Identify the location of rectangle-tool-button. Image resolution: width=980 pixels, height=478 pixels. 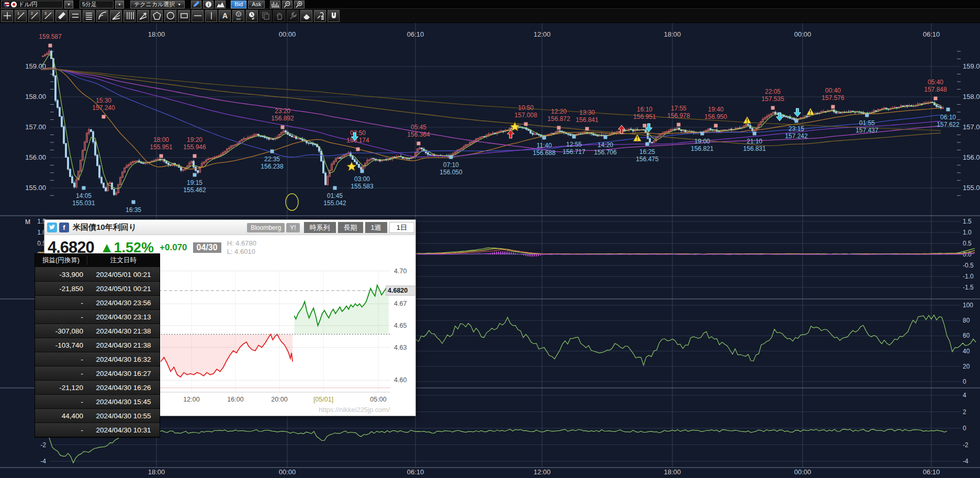
(184, 16).